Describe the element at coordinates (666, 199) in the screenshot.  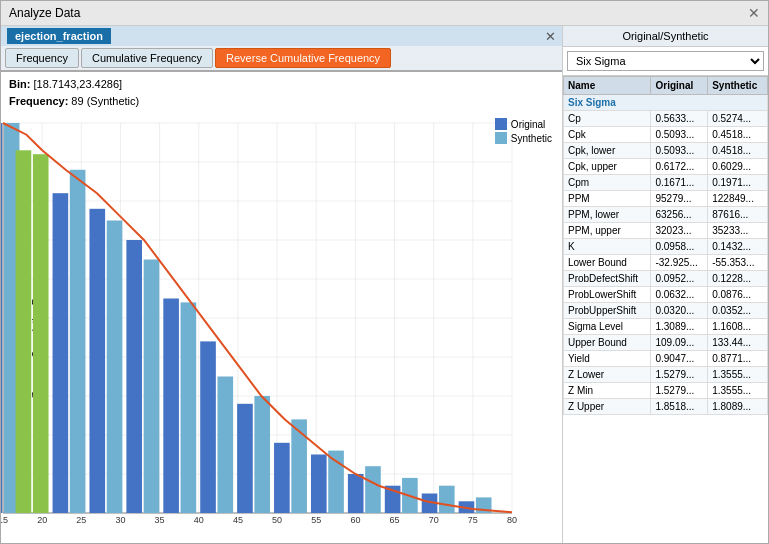
I see `table-row: PPM95279...122849...` at that location.